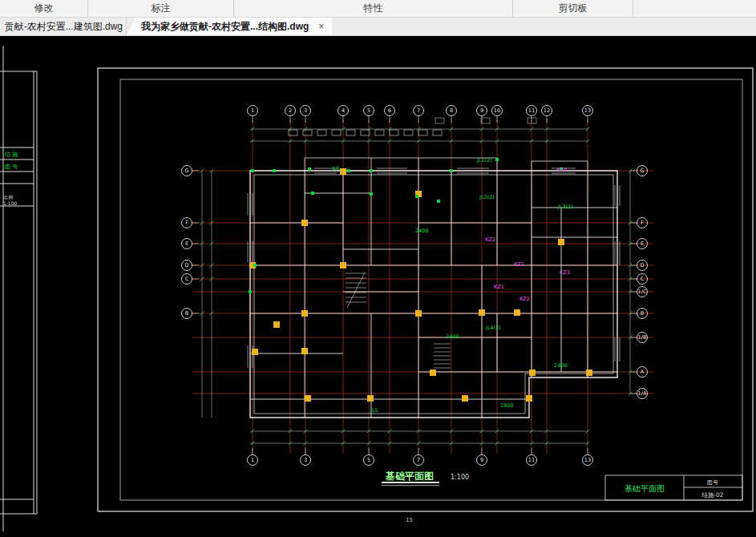 This screenshot has height=537, width=756. I want to click on title-block-label: 图号, so click(713, 482).